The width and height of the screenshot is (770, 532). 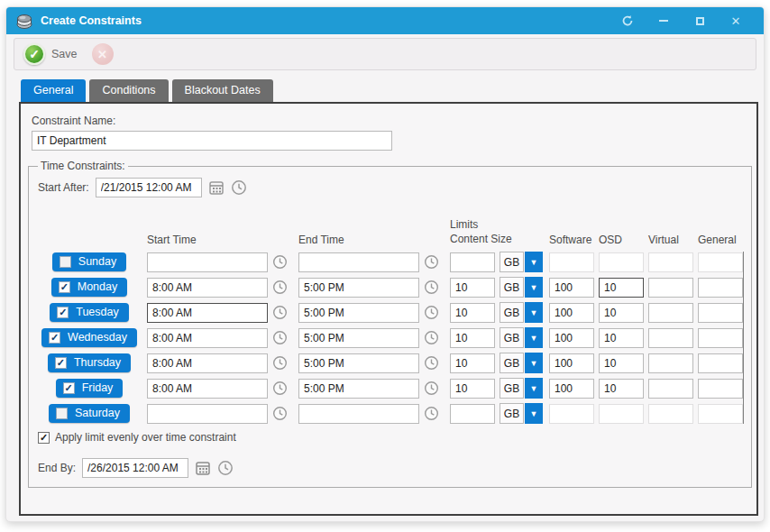 What do you see at coordinates (53, 90) in the screenshot?
I see `tab-general: General` at bounding box center [53, 90].